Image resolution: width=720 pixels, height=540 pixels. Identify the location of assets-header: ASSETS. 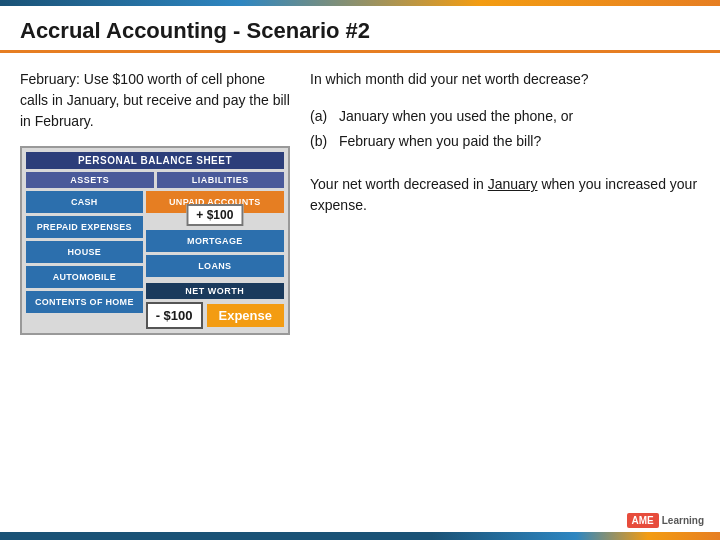
(90, 180).